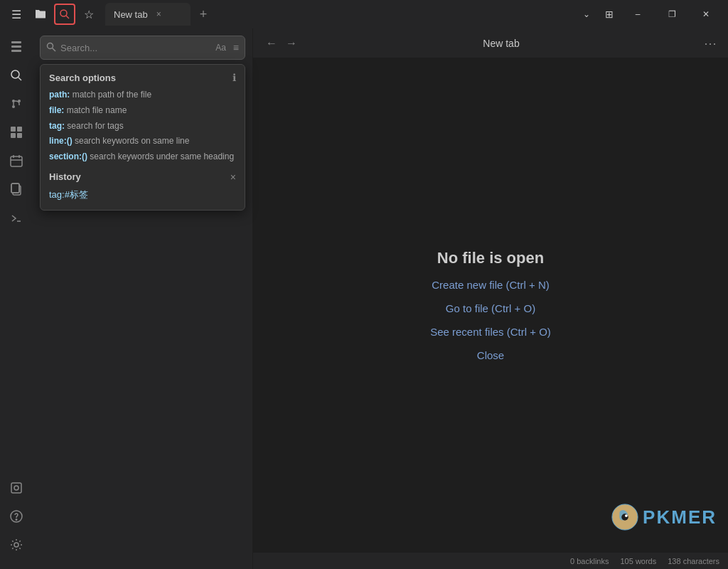 The height and width of the screenshot is (569, 728). I want to click on create-new-file-link: Create new file (Ctrl + N), so click(491, 284).